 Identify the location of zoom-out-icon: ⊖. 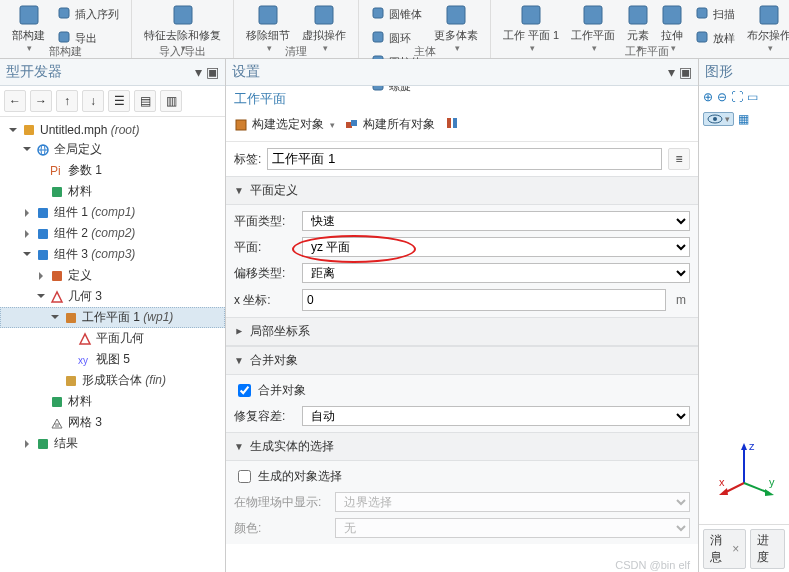
(722, 97).